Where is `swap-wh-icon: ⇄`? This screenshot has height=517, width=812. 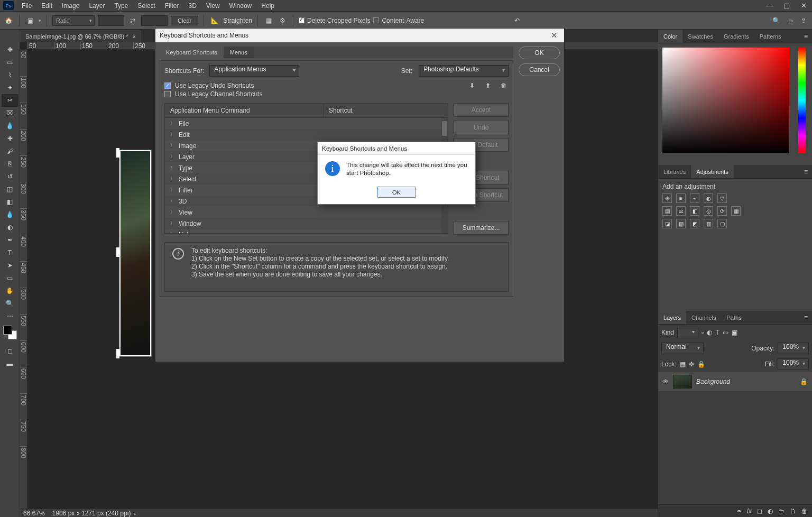 swap-wh-icon: ⇄ is located at coordinates (133, 21).